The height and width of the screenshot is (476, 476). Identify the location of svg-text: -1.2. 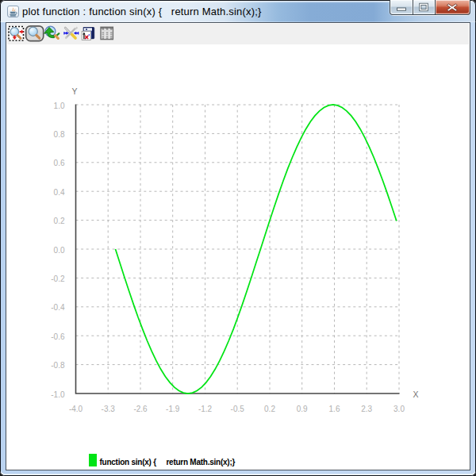
(205, 409).